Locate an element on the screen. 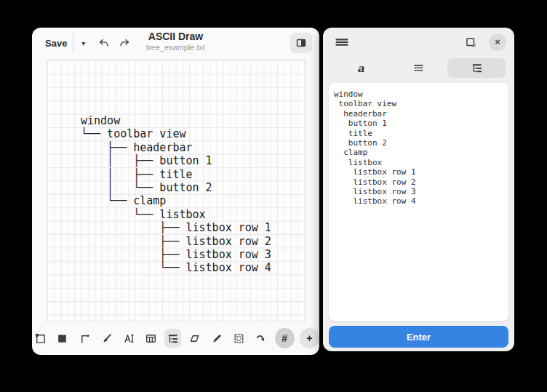 Image resolution: width=547 pixels, height=392 pixels. redo-button is located at coordinates (125, 43).